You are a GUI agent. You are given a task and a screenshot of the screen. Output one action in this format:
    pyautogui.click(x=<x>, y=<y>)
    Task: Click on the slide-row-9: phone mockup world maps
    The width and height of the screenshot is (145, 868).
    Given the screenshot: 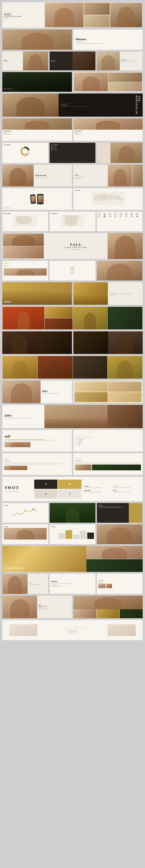 What is the action you would take?
    pyautogui.click(x=72, y=199)
    